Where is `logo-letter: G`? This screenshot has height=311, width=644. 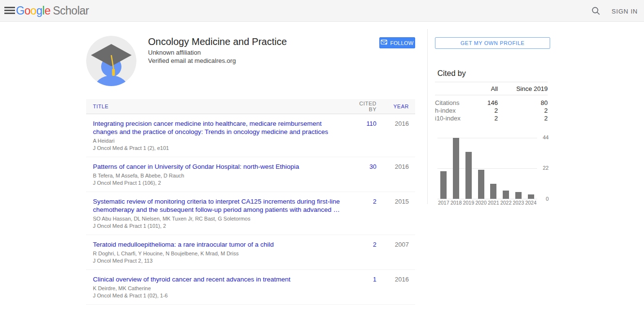
logo-letter: G is located at coordinates (20, 11).